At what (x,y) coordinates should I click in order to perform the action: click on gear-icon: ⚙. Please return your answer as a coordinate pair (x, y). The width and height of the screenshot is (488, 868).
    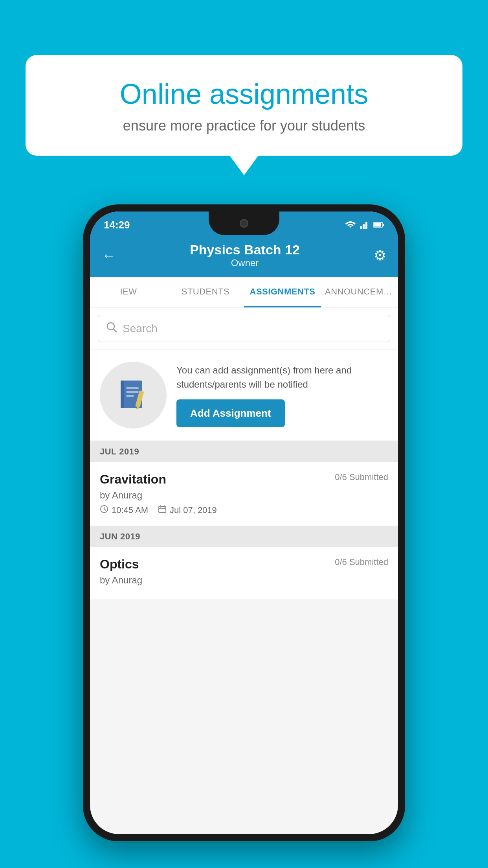
    Looking at the image, I should click on (380, 256).